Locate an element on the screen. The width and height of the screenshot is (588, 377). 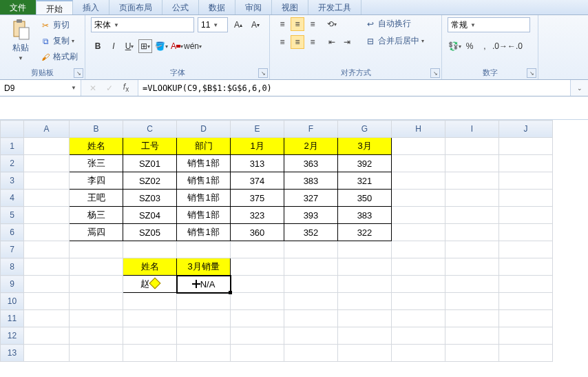
cell-C9: 赵 is located at coordinates (150, 284).